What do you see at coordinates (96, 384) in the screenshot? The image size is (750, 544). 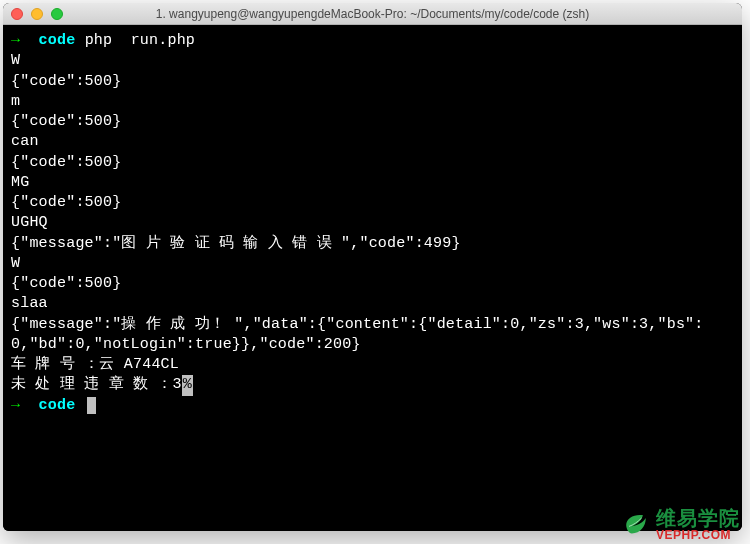 I see `output-text: 未 处 理 违 章 数 ：3` at bounding box center [96, 384].